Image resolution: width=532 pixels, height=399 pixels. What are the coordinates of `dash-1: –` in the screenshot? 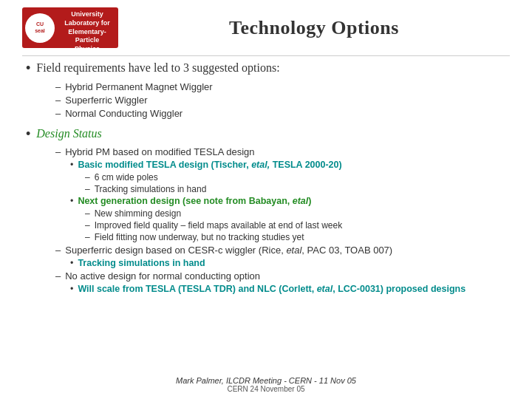 It's located at (58, 87).